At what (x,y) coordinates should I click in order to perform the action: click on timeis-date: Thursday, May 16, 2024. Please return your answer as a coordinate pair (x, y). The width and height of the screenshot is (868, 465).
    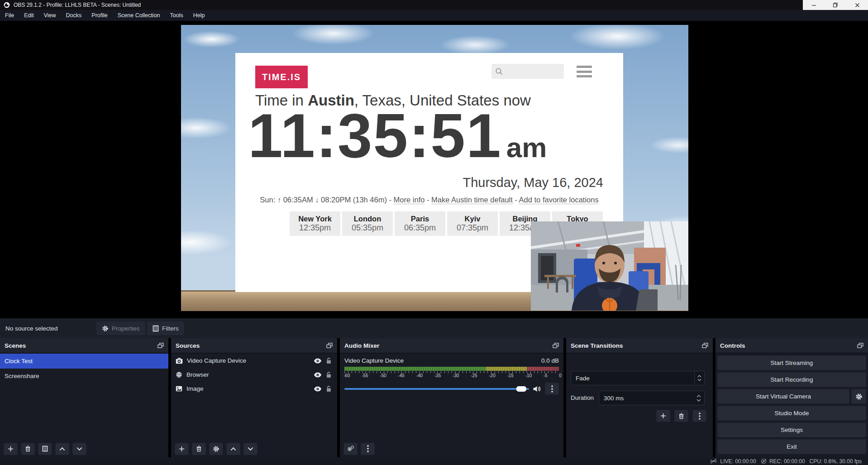
    Looking at the image, I should click on (533, 183).